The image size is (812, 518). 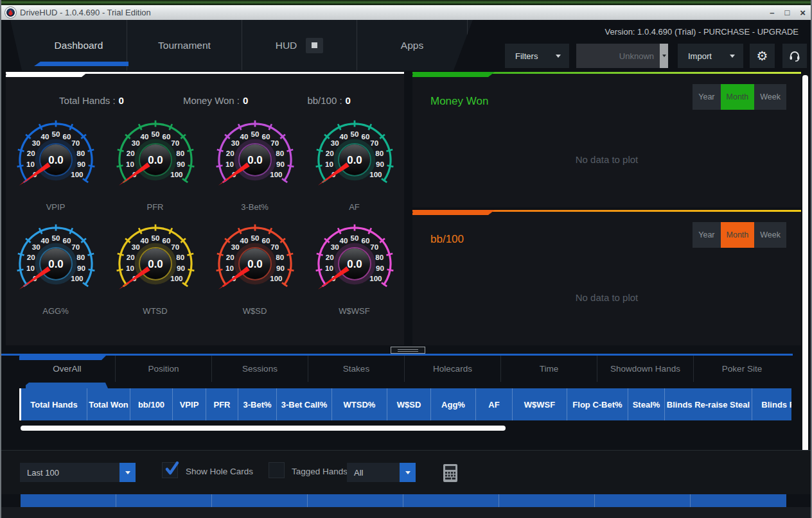 I want to click on hands-count-select: Last 100, so click(x=78, y=472).